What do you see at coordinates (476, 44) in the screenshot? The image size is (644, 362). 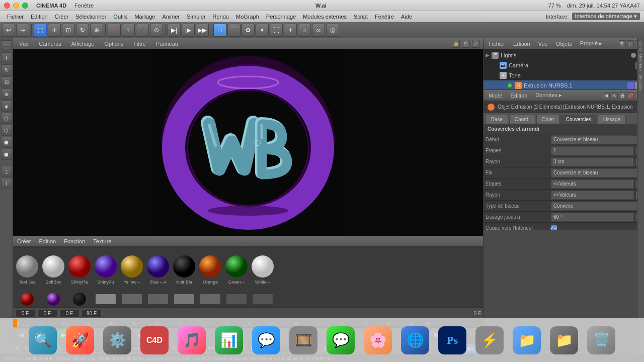 I see `view-full: ⤢` at bounding box center [476, 44].